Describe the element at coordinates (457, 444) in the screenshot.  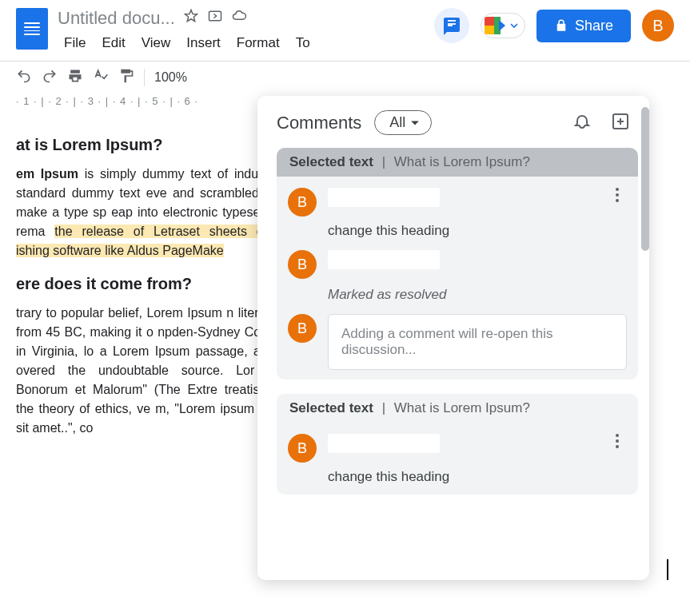
I see `comment-thread: Selected text | What is Lorem Ipsum? B c…` at that location.